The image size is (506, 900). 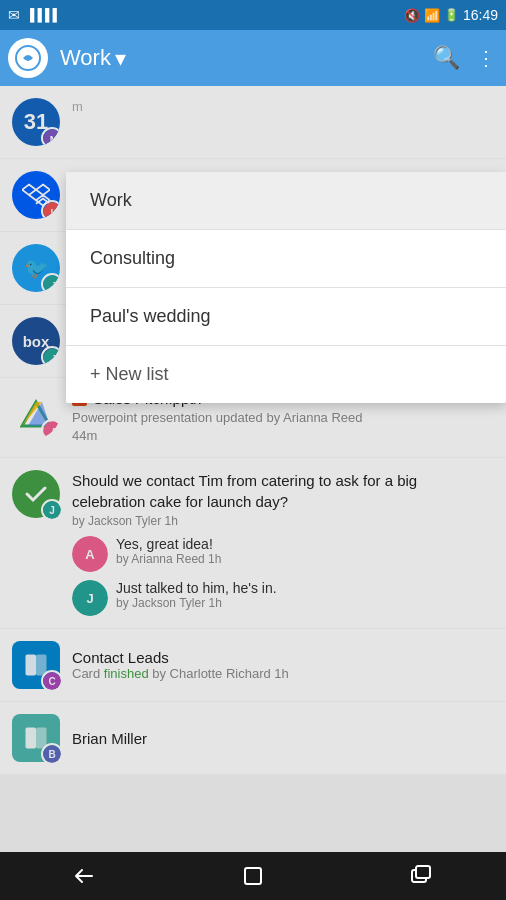 I want to click on status-left: ✉ ▐▐▐▐, so click(x=32, y=15).